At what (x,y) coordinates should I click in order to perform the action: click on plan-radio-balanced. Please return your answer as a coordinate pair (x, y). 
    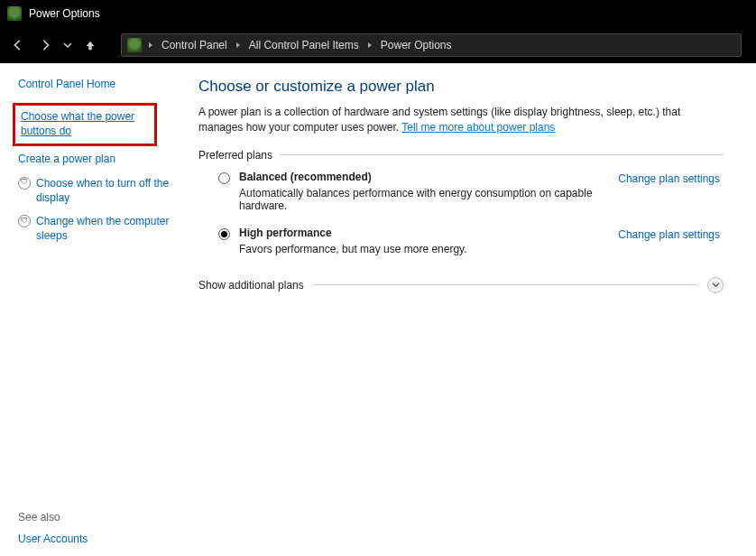
    Looking at the image, I should click on (224, 179).